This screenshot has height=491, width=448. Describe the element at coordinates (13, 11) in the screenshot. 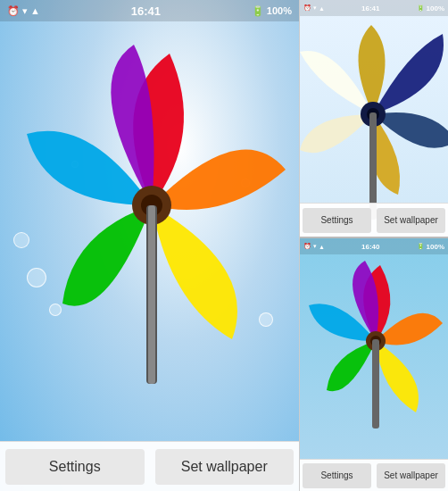

I see `alarm-icon: ⏰` at that location.